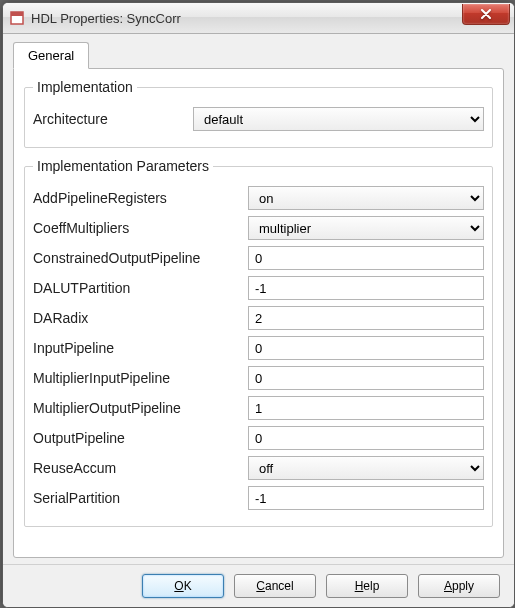  I want to click on architecture-select: default, so click(338, 119).